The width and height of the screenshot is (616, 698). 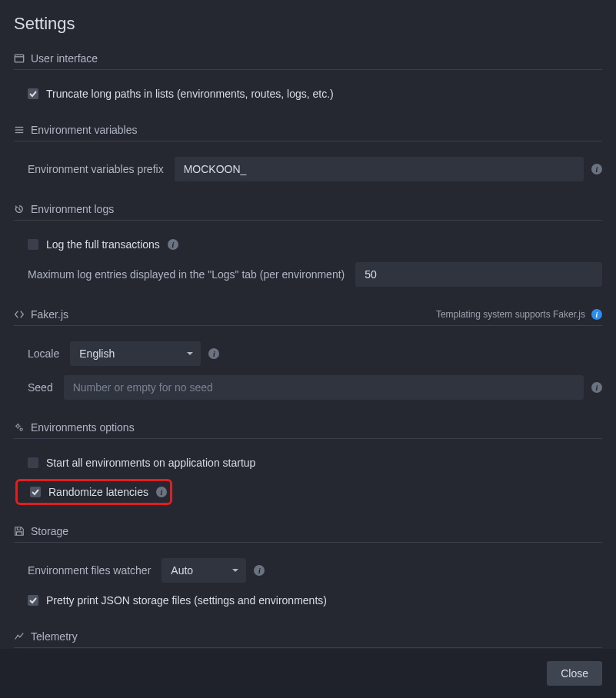 What do you see at coordinates (308, 533) in the screenshot?
I see `section-header-storage: Storage` at bounding box center [308, 533].